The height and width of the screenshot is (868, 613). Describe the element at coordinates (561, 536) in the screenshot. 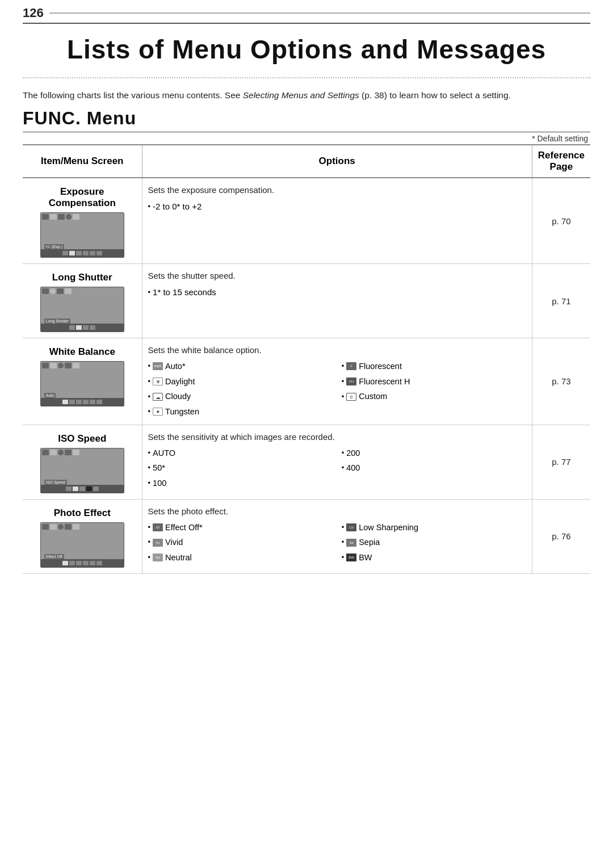

I see `ref-page-photo-effect: p. 76` at that location.